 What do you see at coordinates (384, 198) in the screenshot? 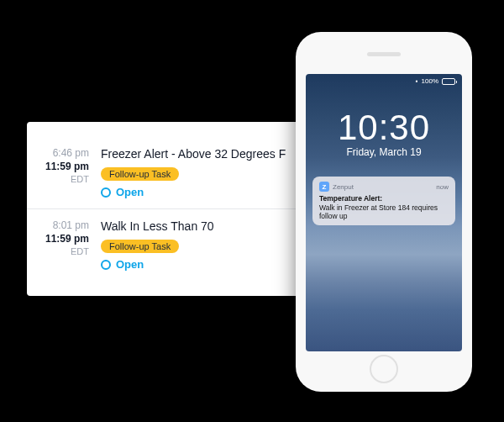
I see `notification-title: Temperature Alert:` at bounding box center [384, 198].